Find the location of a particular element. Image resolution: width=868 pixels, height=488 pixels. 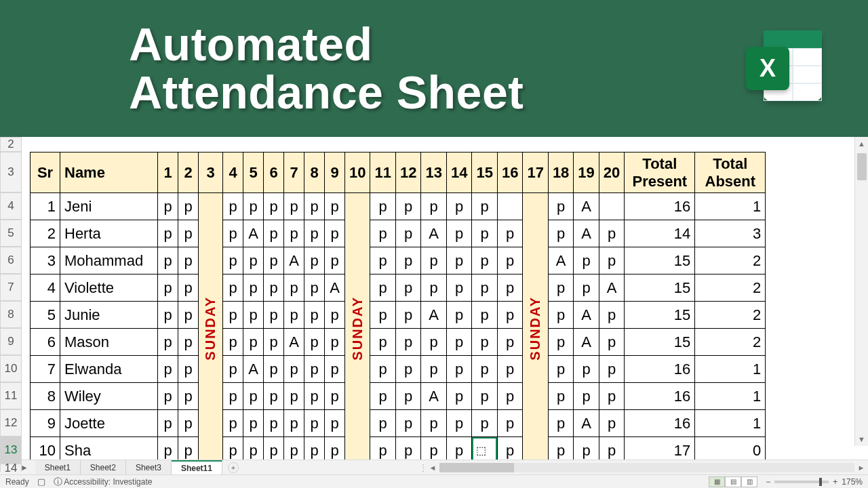

column-header: 7 is located at coordinates (294, 173).